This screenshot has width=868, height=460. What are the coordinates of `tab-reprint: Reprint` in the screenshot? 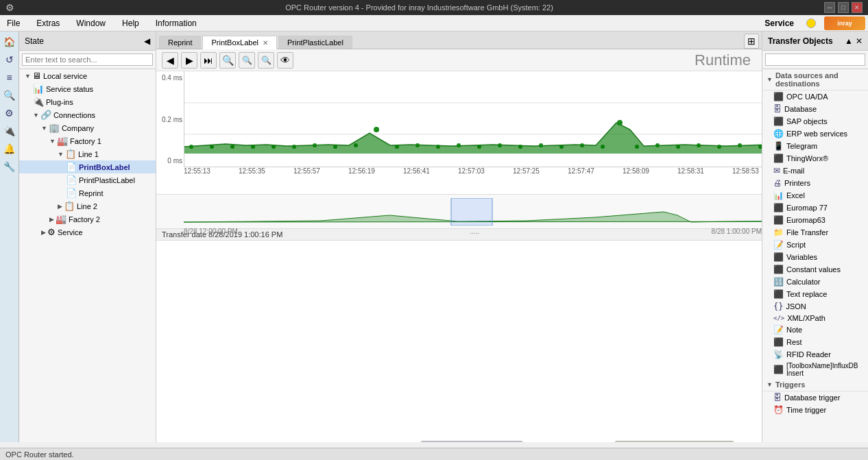 It's located at (180, 43).